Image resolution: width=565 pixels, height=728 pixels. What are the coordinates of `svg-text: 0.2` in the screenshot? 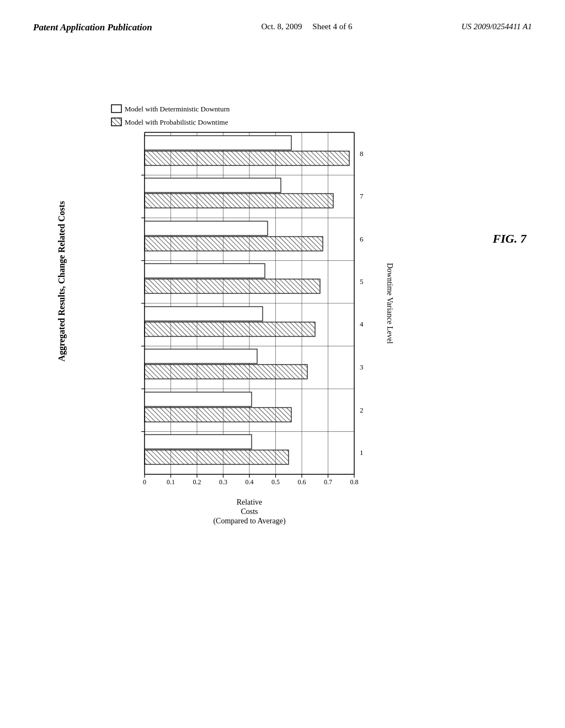 It's located at (198, 482).